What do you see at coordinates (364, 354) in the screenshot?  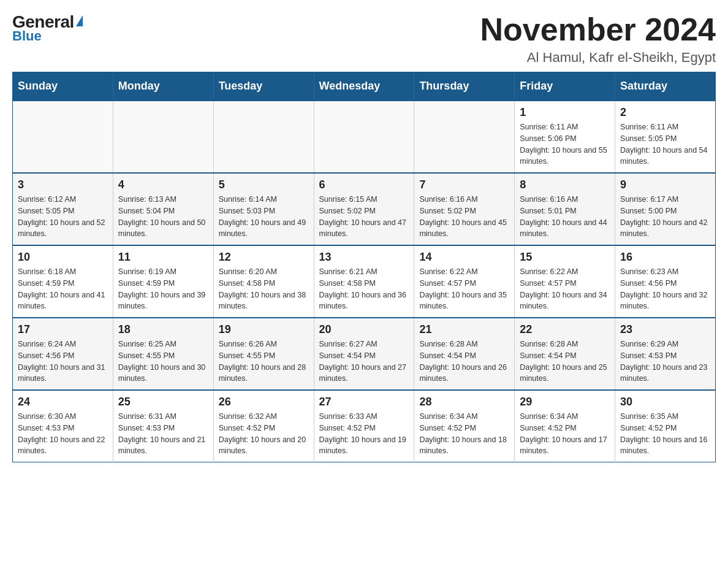 I see `calendar-week-row: 17Sunrise: 6:24 AMSunset: 4:56 PMDayligh…` at bounding box center [364, 354].